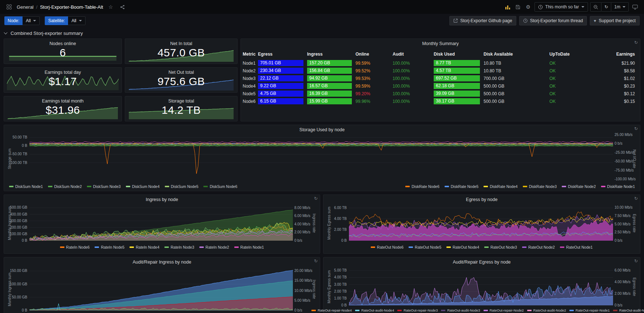 This screenshot has height=313, width=644. Describe the element at coordinates (122, 7) in the screenshot. I see `share-icon` at that location.